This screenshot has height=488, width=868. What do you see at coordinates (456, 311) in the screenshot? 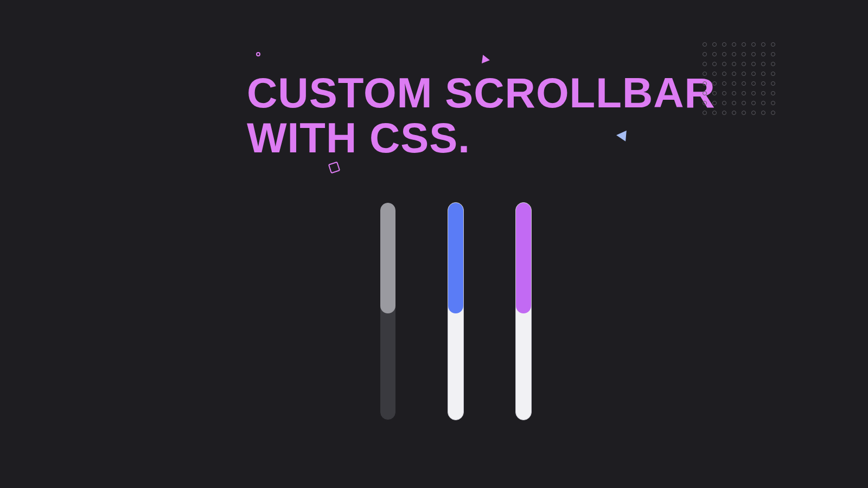
I see `scrollbar-examples` at bounding box center [456, 311].